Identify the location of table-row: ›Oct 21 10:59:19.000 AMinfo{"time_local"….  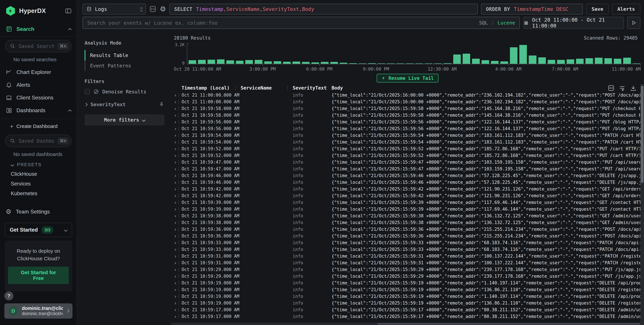
(406, 283).